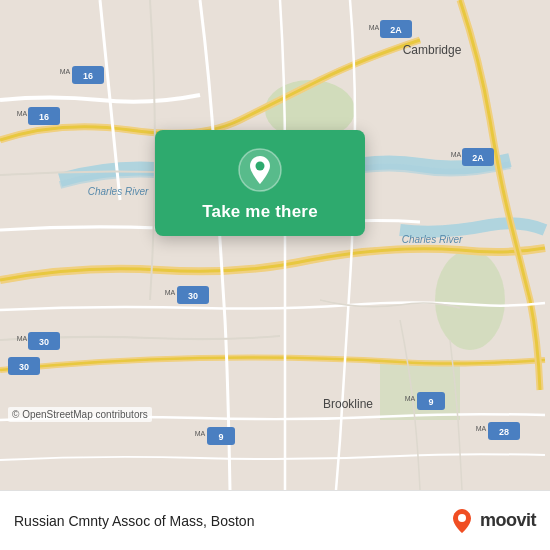 The image size is (550, 550). I want to click on moovit-text: moovit, so click(508, 520).